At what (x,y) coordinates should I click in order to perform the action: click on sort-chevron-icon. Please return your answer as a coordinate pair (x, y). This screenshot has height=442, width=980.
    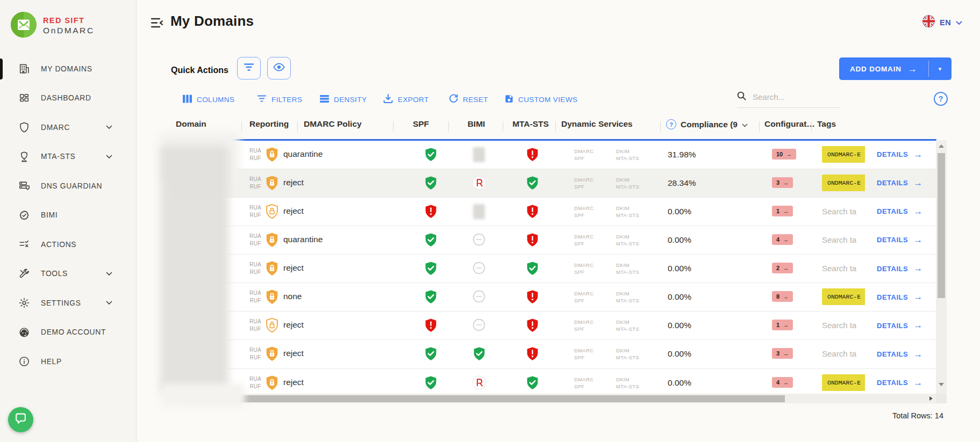
    Looking at the image, I should click on (745, 125).